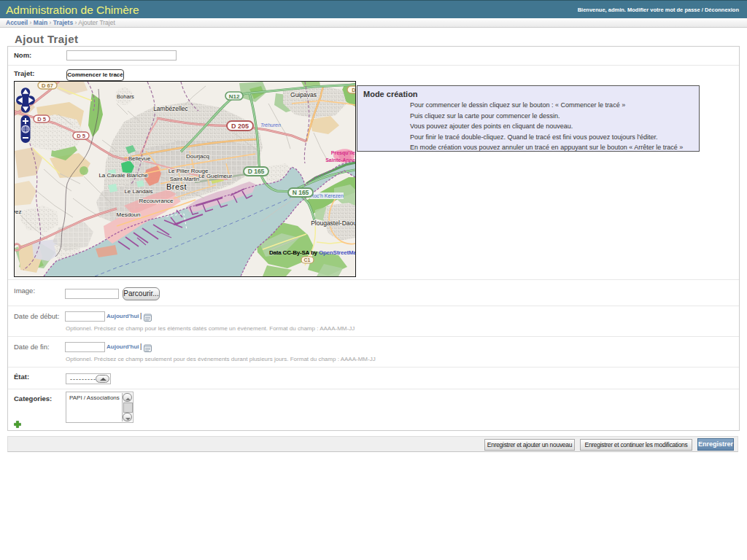 The width and height of the screenshot is (747, 560). What do you see at coordinates (257, 171) in the screenshot?
I see `svg-text: D 165` at bounding box center [257, 171].